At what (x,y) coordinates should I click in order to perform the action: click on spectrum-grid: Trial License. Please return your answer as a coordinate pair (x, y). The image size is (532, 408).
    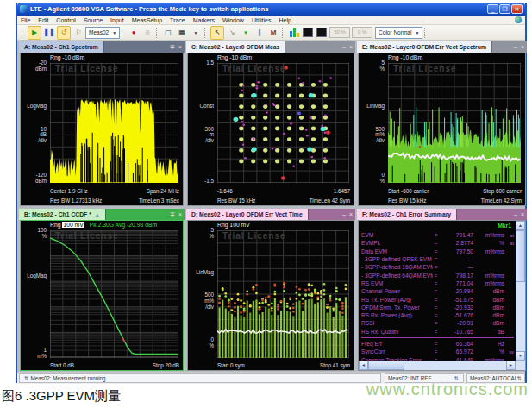
    Looking at the image, I should click on (114, 122).